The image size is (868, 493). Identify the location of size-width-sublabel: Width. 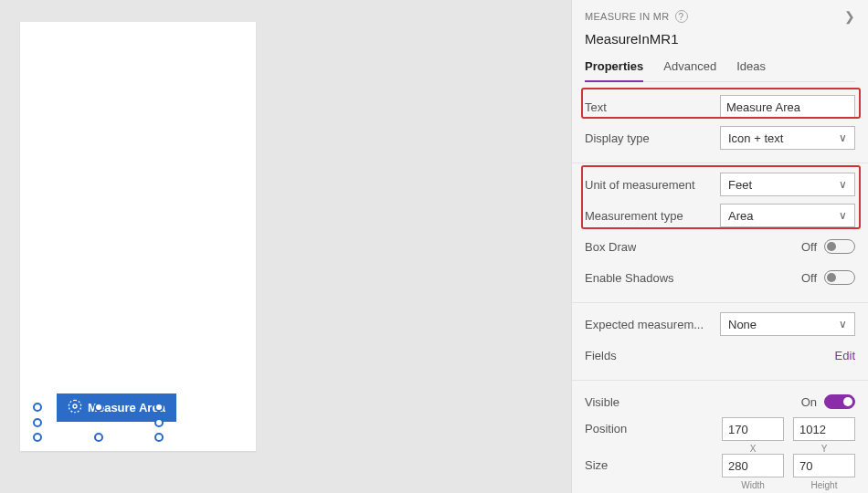
(753, 486).